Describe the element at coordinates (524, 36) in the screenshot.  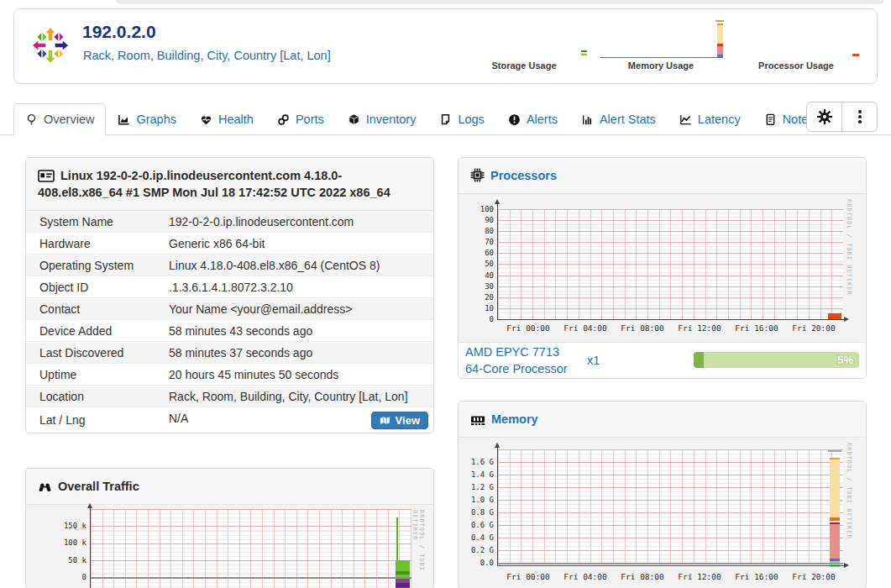
I see `minigraph-storage-plot` at that location.